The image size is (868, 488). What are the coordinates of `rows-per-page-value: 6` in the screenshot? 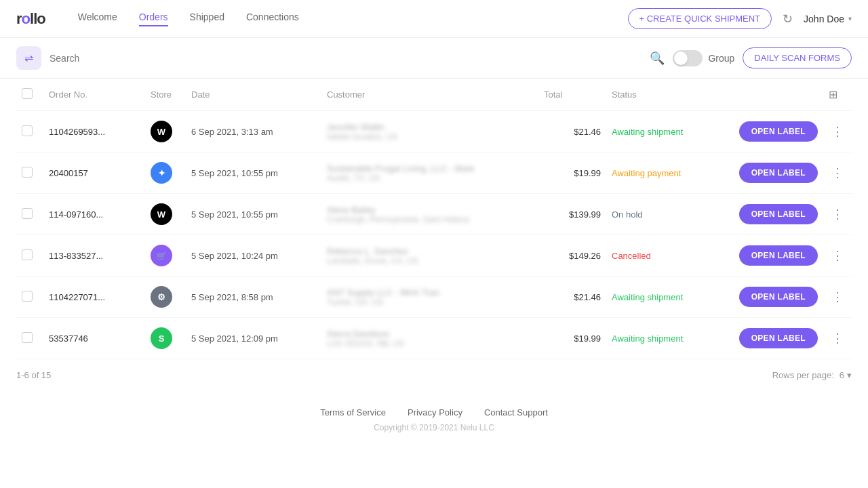 It's located at (842, 375).